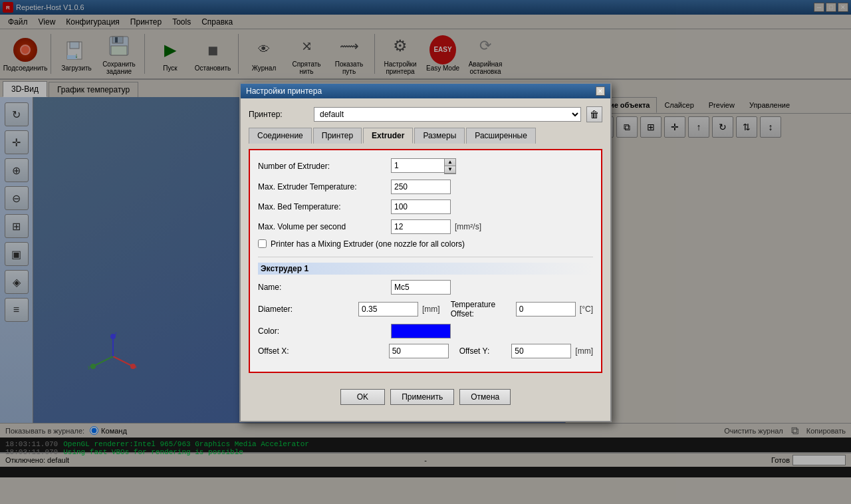 Image resolution: width=851 pixels, height=504 pixels. I want to click on color-row: Color:, so click(426, 331).